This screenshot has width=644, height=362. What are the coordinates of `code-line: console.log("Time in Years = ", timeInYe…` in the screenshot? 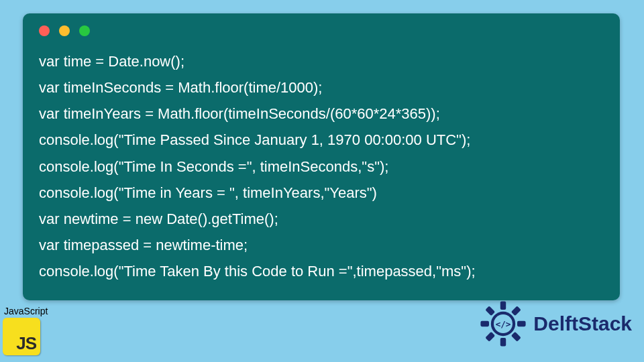 It's located at (208, 193).